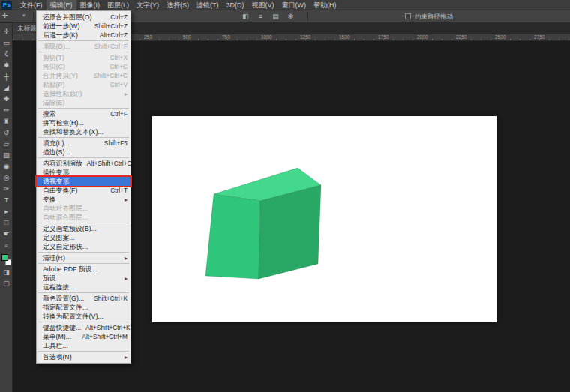  What do you see at coordinates (65, 208) in the screenshot?
I see `menu-item-label: 自动对齐图层...` at bounding box center [65, 208].